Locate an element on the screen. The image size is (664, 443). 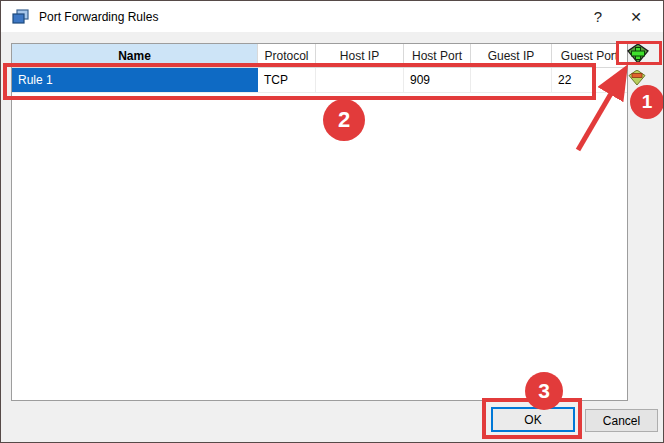
column-header-guest-port: Guest Port is located at coordinates (590, 56).